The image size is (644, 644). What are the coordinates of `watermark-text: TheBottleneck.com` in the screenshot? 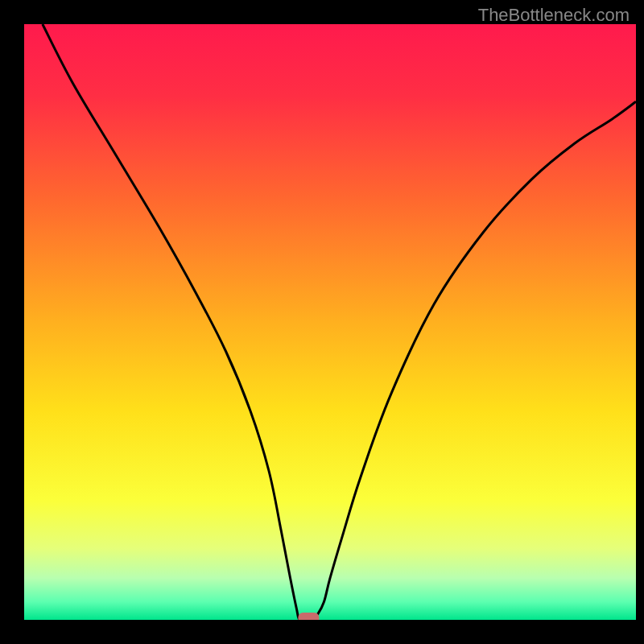 It's located at (554, 15).